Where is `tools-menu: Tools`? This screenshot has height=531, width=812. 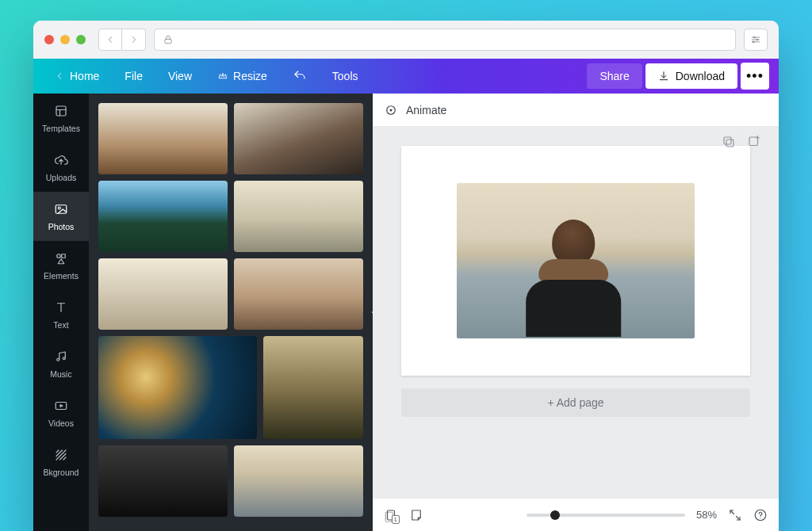 tools-menu: Tools is located at coordinates (346, 76).